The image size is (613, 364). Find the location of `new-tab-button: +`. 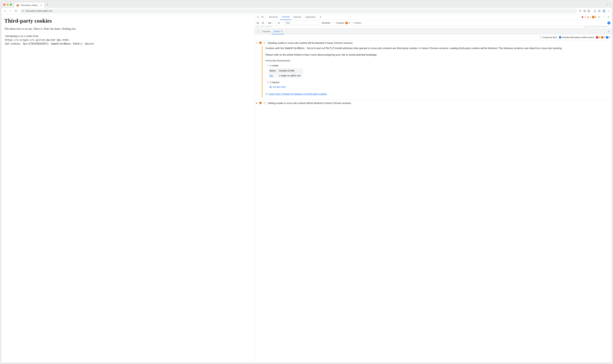

new-tab-button: + is located at coordinates (48, 5).